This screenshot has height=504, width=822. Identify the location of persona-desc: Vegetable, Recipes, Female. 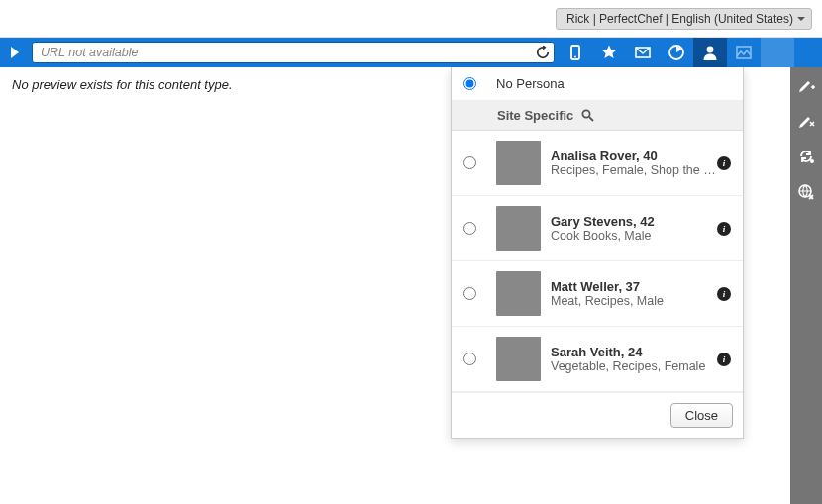
(634, 366).